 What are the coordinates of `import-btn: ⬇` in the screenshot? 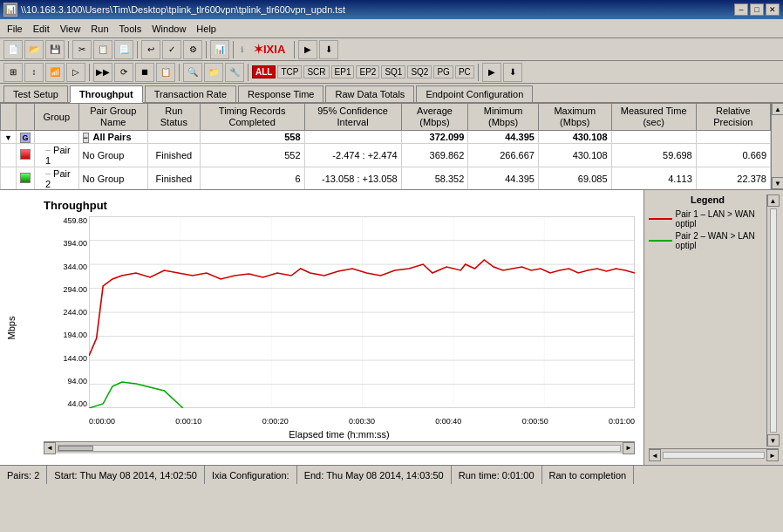 It's located at (329, 50).